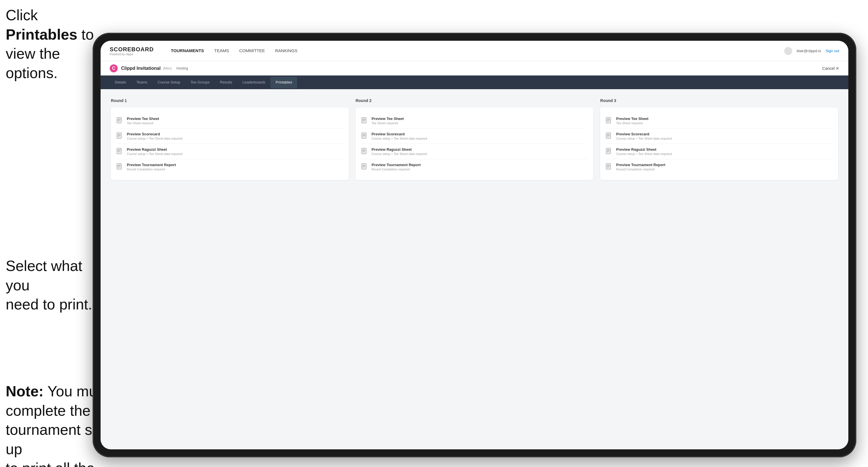 This screenshot has height=467, width=868. I want to click on tournament-name: Clippd Invitational, so click(141, 68).